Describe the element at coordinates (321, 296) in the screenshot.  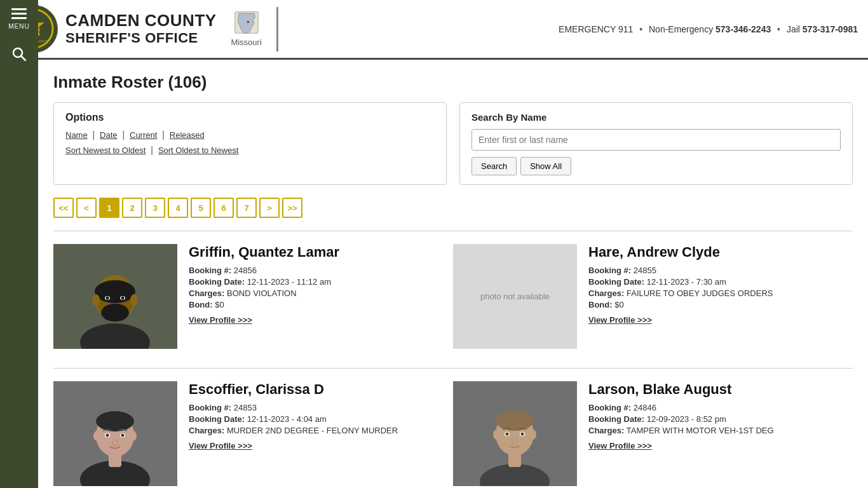
I see `inmate-info: Griffin, Quantez Lamar Booking #: 24856 …` at that location.